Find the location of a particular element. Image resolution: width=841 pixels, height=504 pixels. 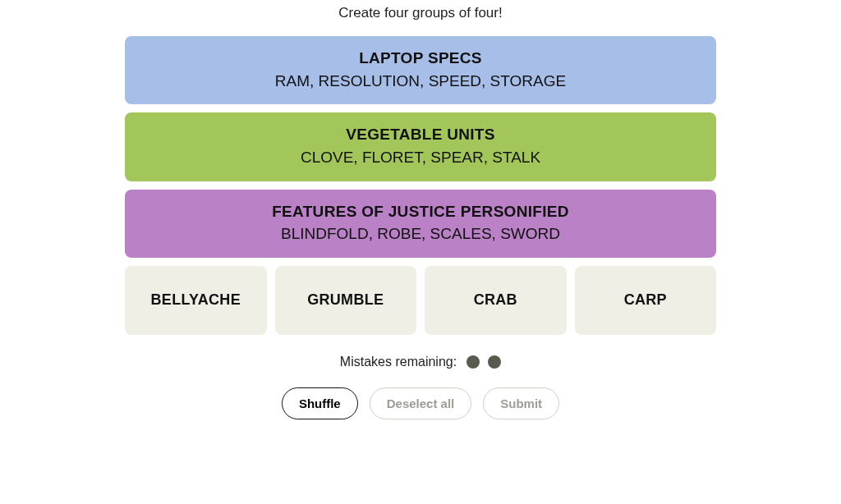

word-tile: CRAB is located at coordinates (496, 300).